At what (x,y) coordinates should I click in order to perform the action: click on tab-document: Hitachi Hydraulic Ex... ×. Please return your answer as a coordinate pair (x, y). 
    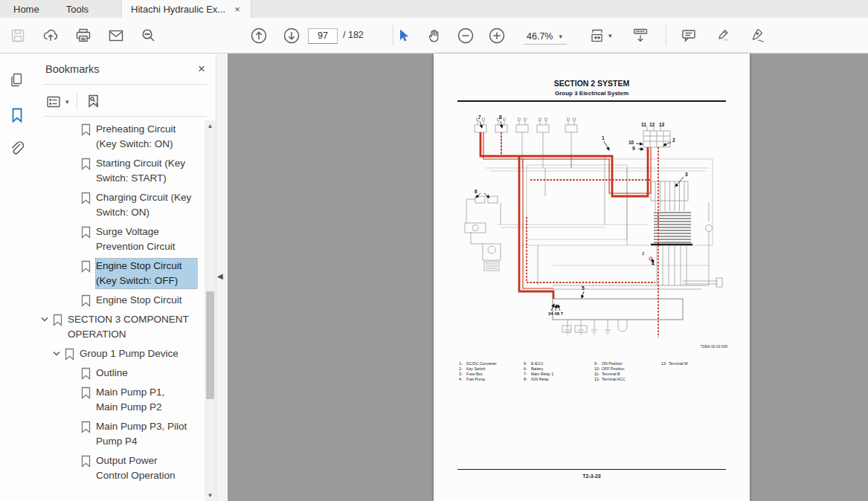
    Looking at the image, I should click on (186, 9).